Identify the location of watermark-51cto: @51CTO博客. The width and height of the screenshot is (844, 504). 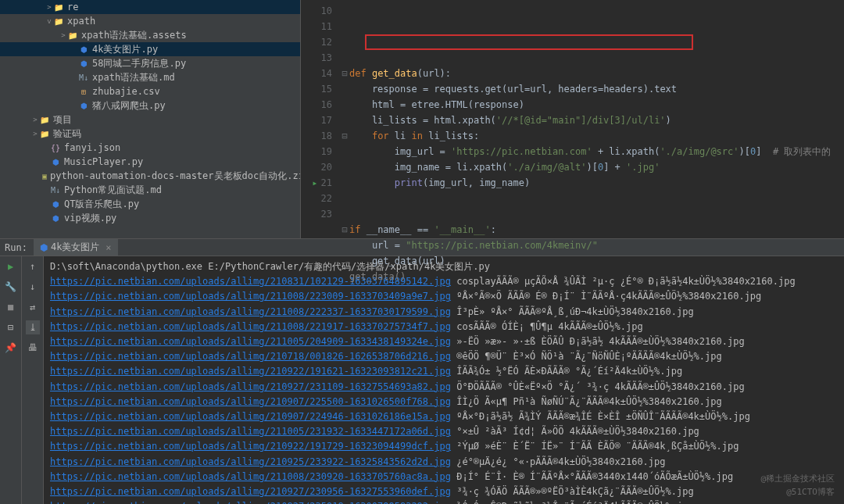
(810, 492).